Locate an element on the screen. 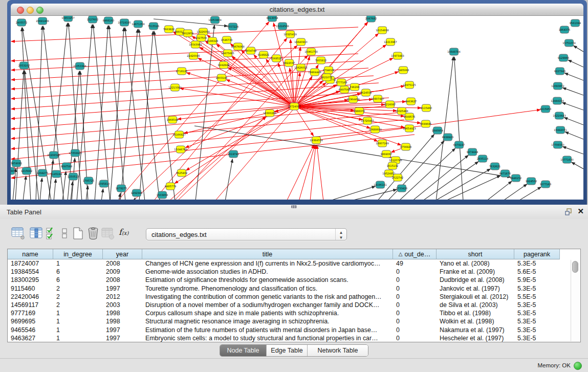  table-cell: 5.6E-5 is located at coordinates (537, 272).